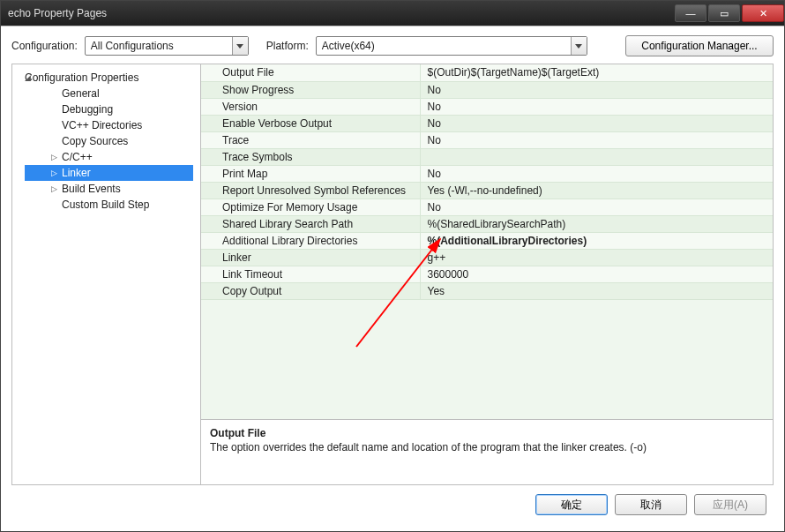  Describe the element at coordinates (487, 157) in the screenshot. I see `property-row-trace-symbols: Trace Symbols` at that location.